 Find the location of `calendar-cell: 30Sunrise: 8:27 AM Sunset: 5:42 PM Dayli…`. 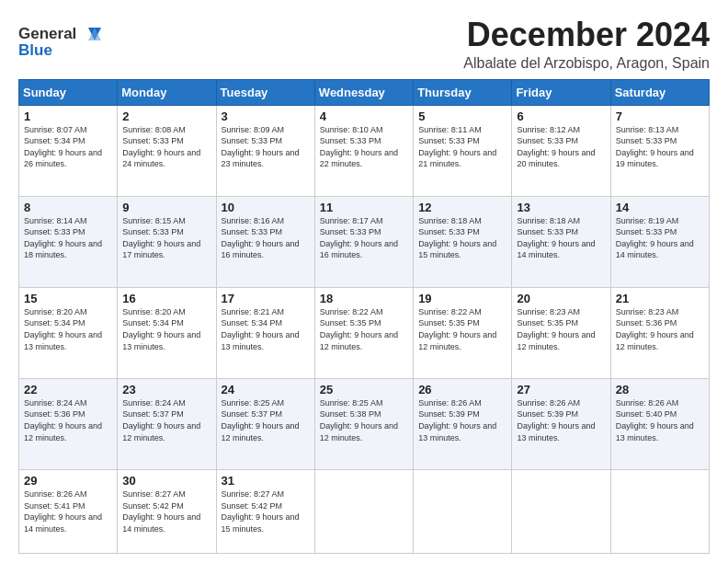

calendar-cell: 30Sunrise: 8:27 AM Sunset: 5:42 PM Dayli… is located at coordinates (167, 511).